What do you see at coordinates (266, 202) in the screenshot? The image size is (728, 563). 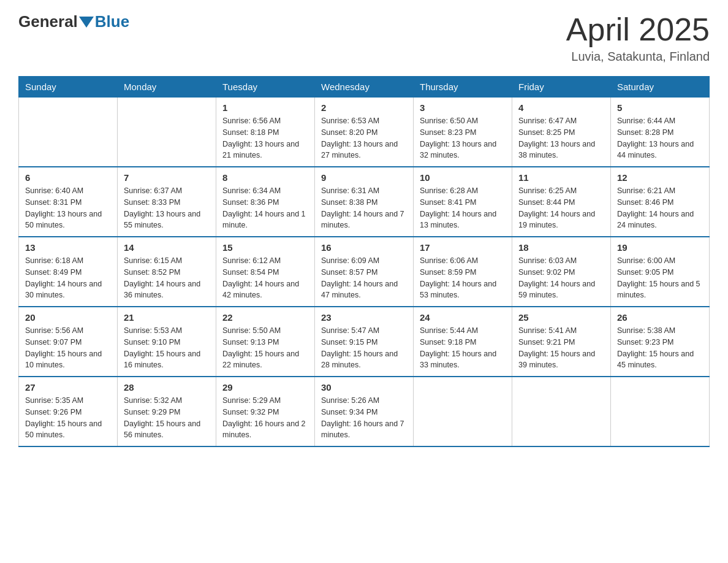 I see `day-cell: 8Sunrise: 6:34 AMSunset: 8:36 PMDaylight…` at bounding box center [266, 202].